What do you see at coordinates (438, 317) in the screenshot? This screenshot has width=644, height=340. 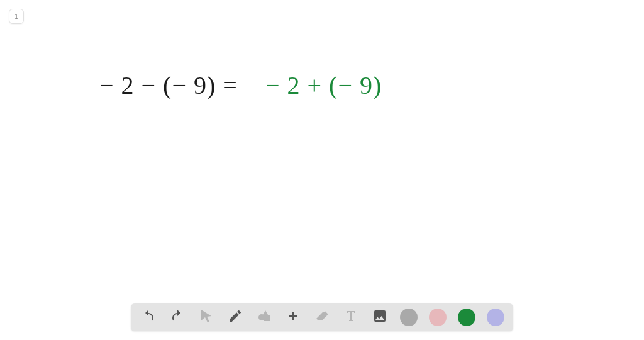 I see `color-pink` at bounding box center [438, 317].